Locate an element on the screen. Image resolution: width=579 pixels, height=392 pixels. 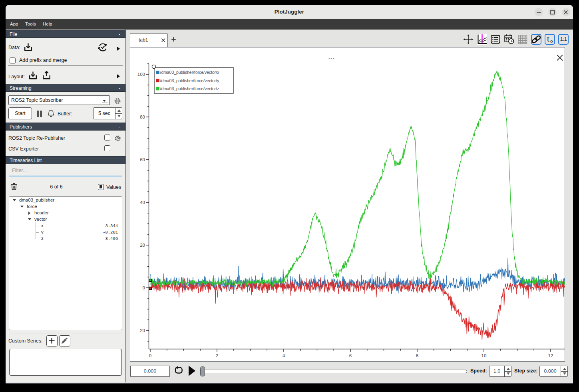
svg-text: 80 is located at coordinates (142, 117).